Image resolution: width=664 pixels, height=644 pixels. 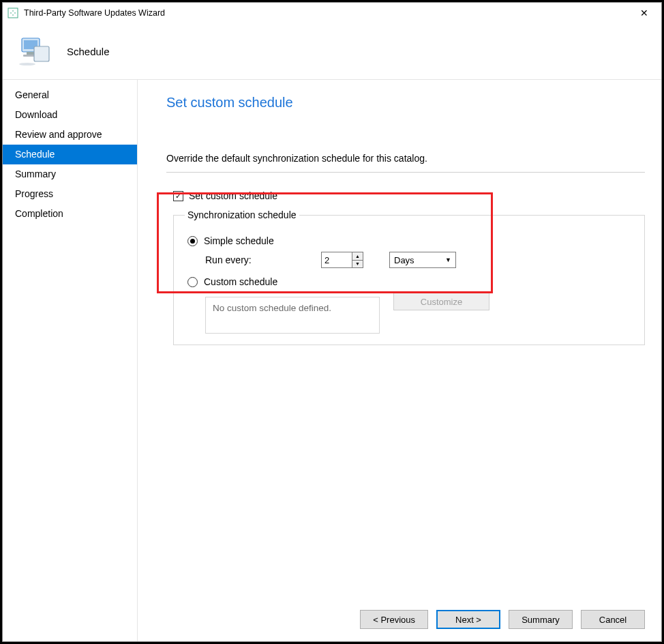 I want to click on custom-schedule-radio: Custom schedule, so click(x=410, y=282).